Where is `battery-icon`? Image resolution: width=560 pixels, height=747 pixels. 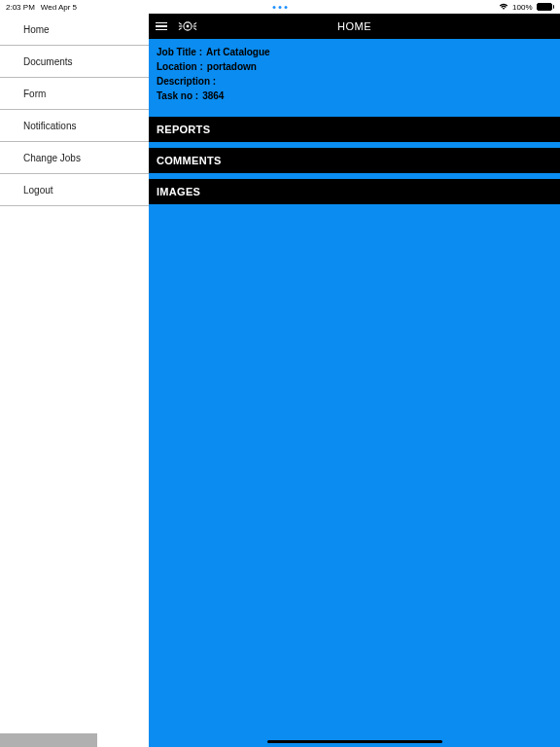 battery-icon is located at coordinates (546, 7).